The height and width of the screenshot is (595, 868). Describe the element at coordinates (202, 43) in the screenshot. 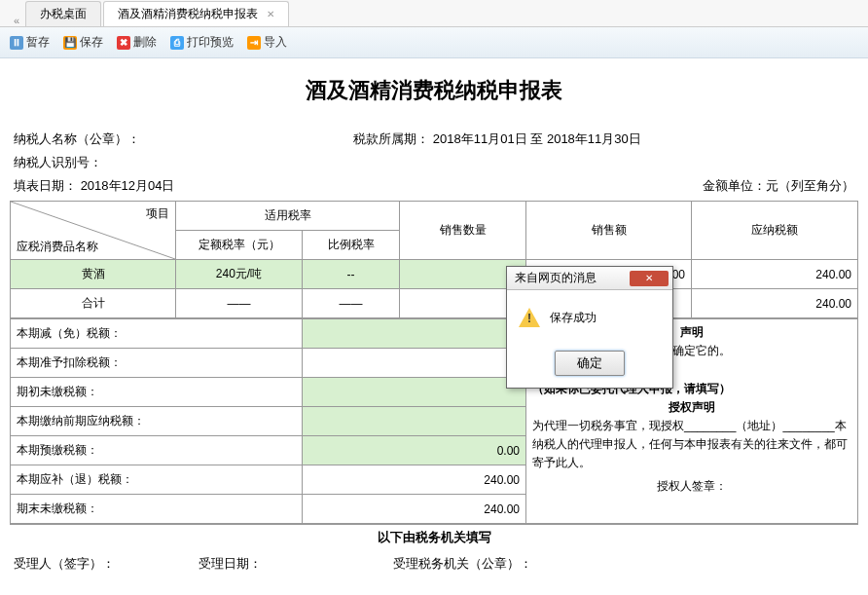

I see `print-preview-button: ⎙打印预览` at that location.